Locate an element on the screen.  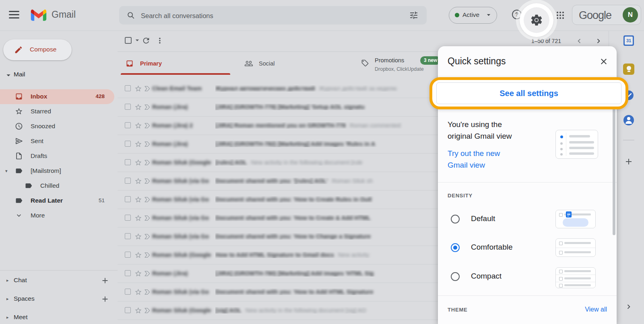
email-sender: Roman Siluk (via Go is located at coordinates (182, 236).